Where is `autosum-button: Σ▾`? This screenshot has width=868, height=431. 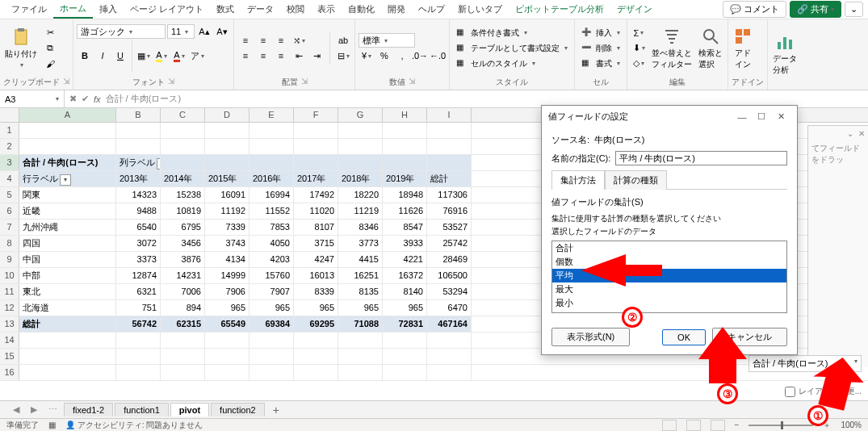 autosum-button: Σ▾ is located at coordinates (639, 33).